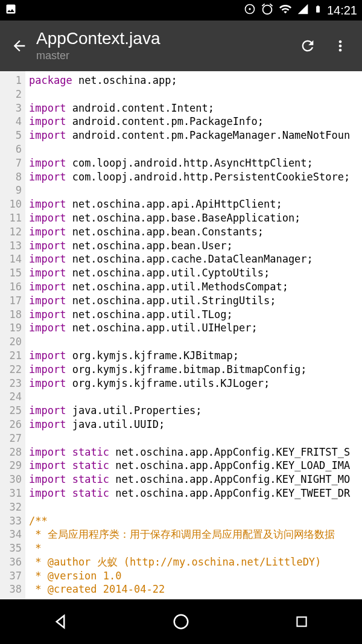  I want to click on code-line: import net.oschina.app.api.ApiHttpClient…, so click(195, 204).